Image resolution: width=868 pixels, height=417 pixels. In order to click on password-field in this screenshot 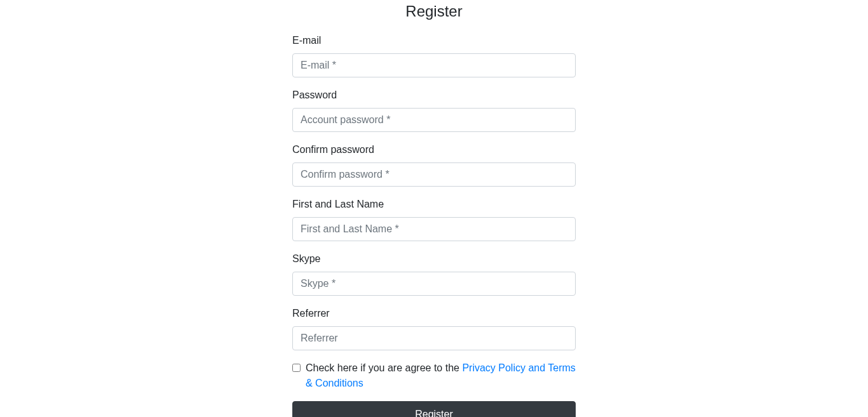, I will do `click(434, 120)`.